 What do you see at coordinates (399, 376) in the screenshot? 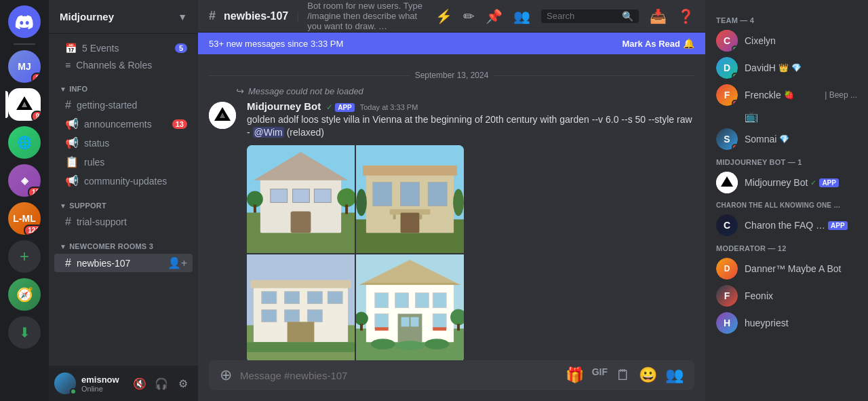
I see `message-input-field` at bounding box center [399, 376].